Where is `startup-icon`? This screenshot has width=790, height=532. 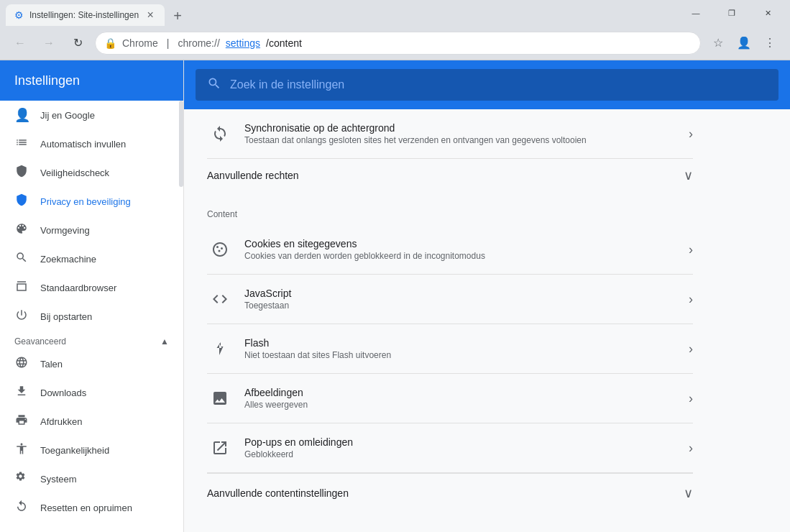 startup-icon is located at coordinates (22, 316).